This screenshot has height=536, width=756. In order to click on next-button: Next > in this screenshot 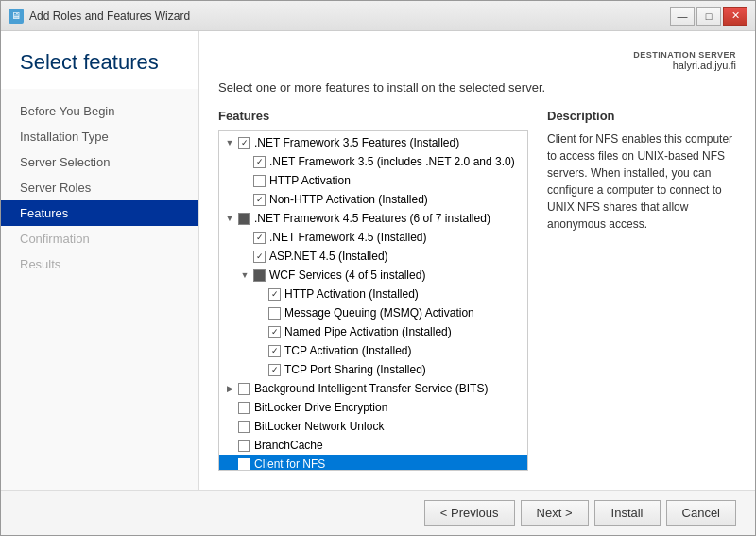, I will do `click(555, 512)`.